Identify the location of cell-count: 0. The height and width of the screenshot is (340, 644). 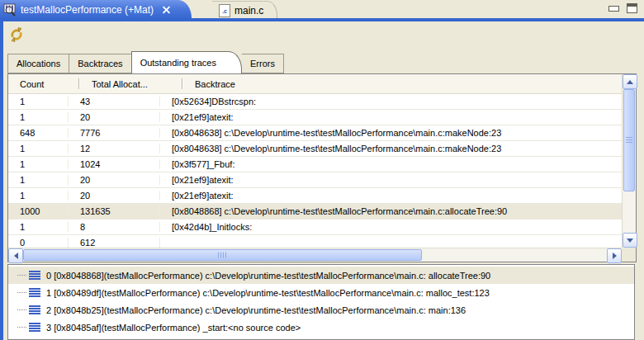
(38, 243).